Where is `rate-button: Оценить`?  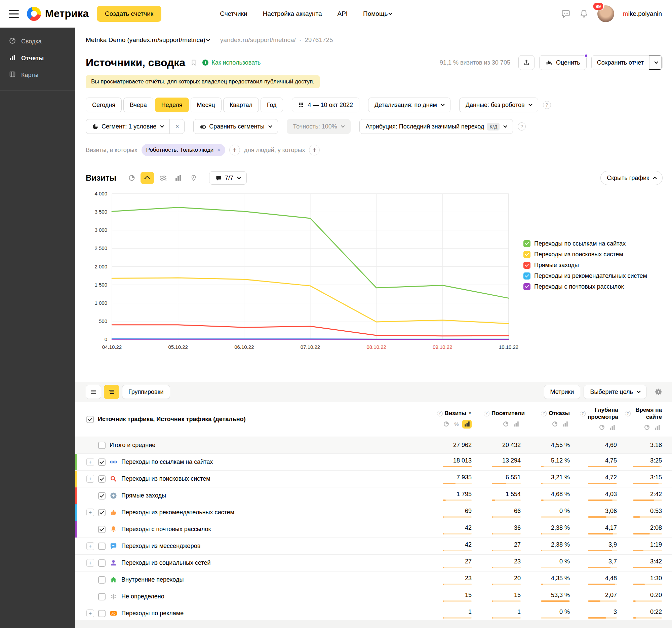 rate-button: Оценить is located at coordinates (563, 63).